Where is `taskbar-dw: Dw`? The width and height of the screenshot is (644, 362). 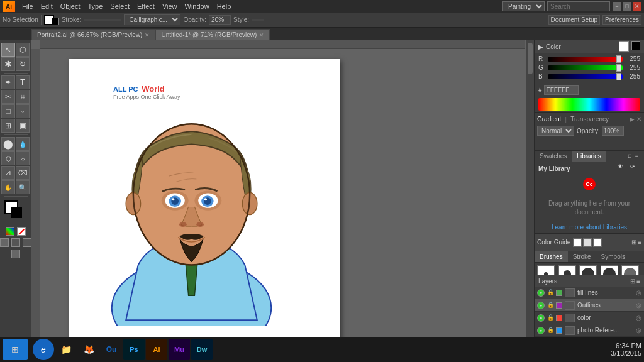
taskbar-dw: Dw is located at coordinates (202, 349).